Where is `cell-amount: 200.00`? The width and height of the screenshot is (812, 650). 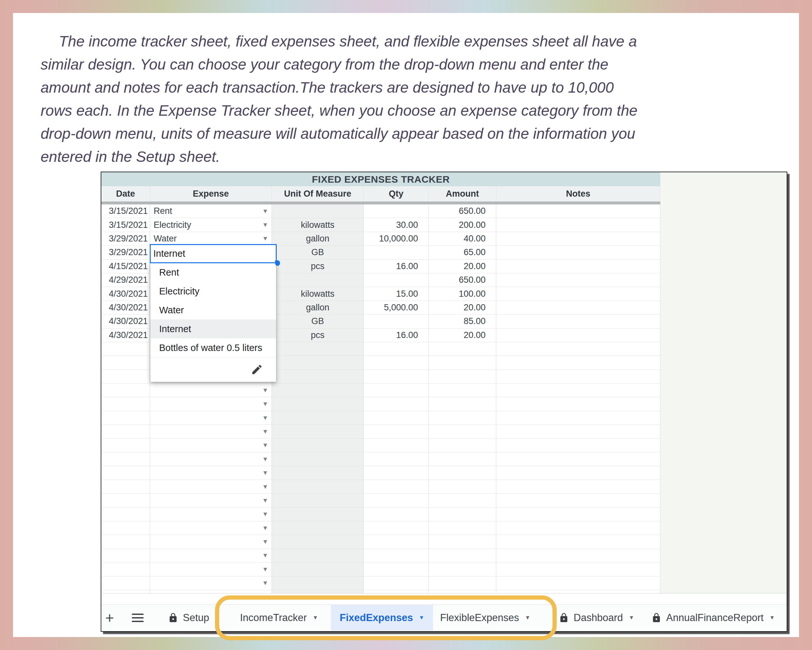
cell-amount: 200.00 is located at coordinates (462, 225).